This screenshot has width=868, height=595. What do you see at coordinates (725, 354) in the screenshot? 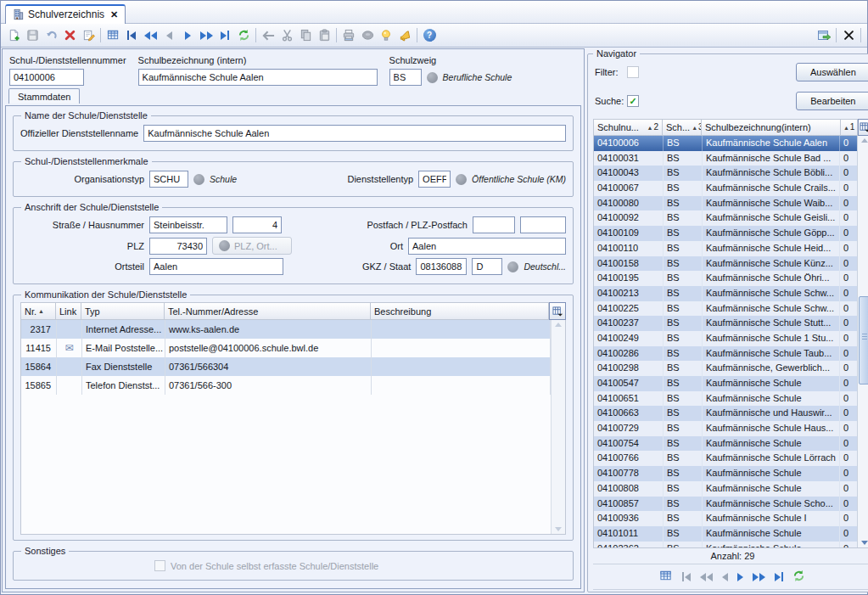
I see `navigator-table-row: 04100286 BS Kaufmännische Schule Taub...…` at bounding box center [725, 354].